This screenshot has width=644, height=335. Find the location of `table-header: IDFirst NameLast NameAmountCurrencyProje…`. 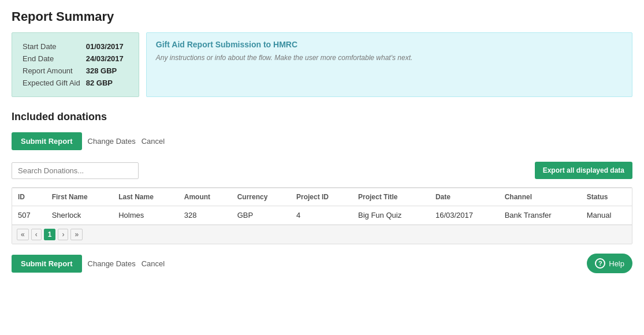

table-header: IDFirst NameLast NameAmountCurrencyProje… is located at coordinates (322, 198).